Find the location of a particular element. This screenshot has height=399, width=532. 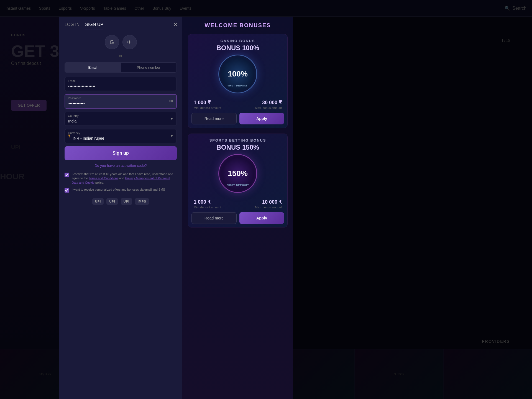

social-buttons: G ✈ is located at coordinates (121, 42).